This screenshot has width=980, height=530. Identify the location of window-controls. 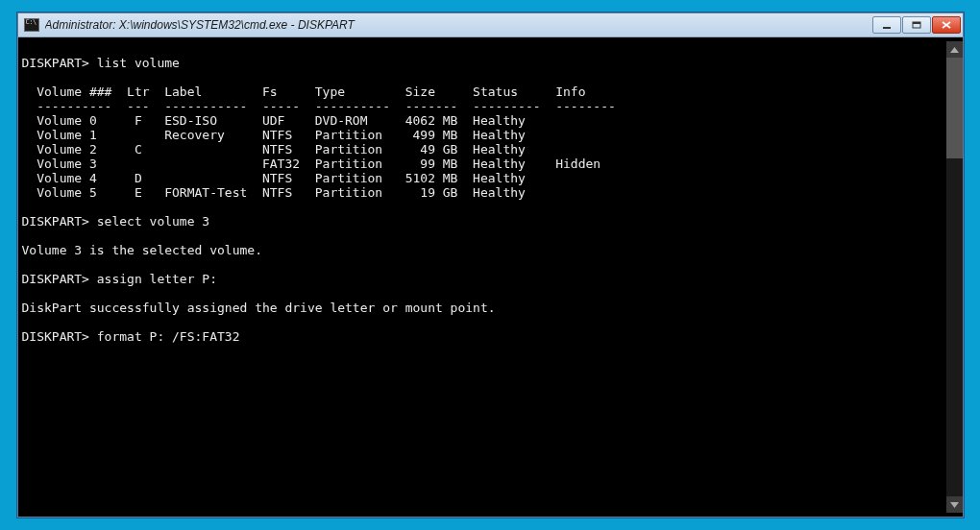
(917, 25).